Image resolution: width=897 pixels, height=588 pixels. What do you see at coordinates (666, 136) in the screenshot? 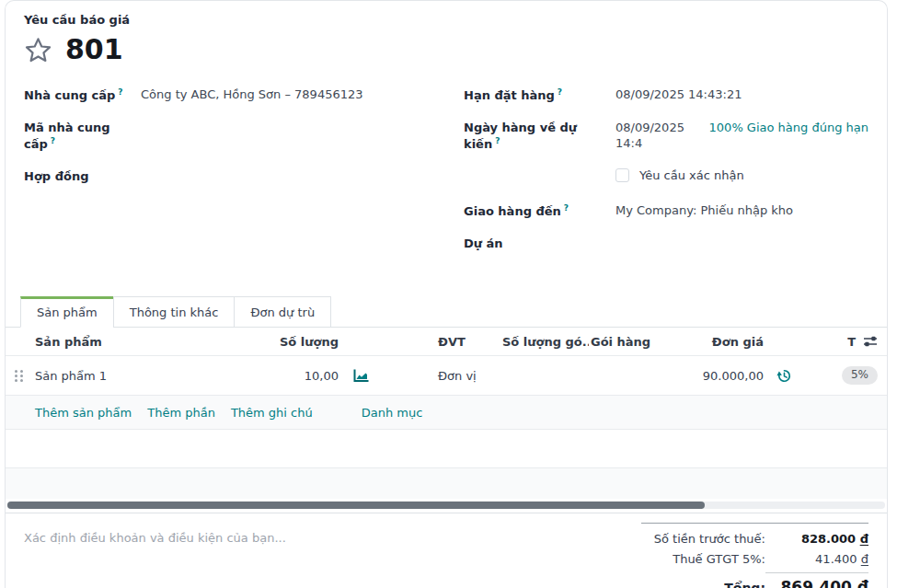
I see `field-expected-arrival: Ngày hàng về dự kiến? 08/09/2025 14:4 10…` at bounding box center [666, 136].